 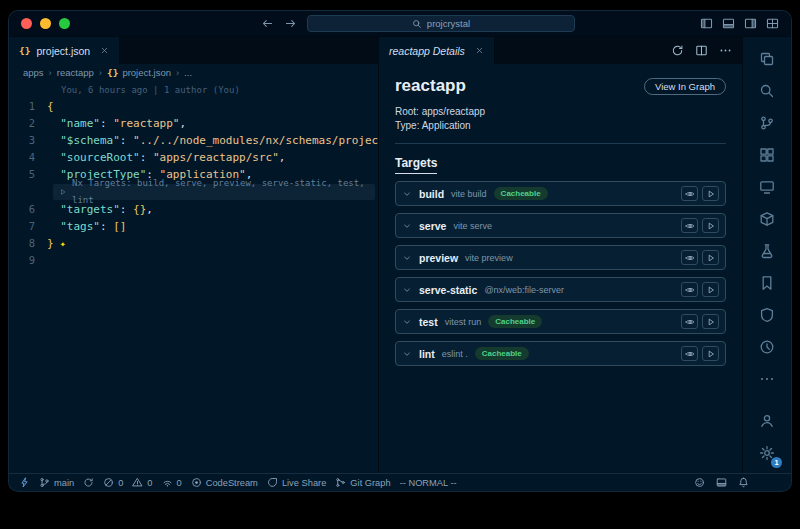 What do you see at coordinates (46, 24) in the screenshot?
I see `minimize-window-button` at bounding box center [46, 24].